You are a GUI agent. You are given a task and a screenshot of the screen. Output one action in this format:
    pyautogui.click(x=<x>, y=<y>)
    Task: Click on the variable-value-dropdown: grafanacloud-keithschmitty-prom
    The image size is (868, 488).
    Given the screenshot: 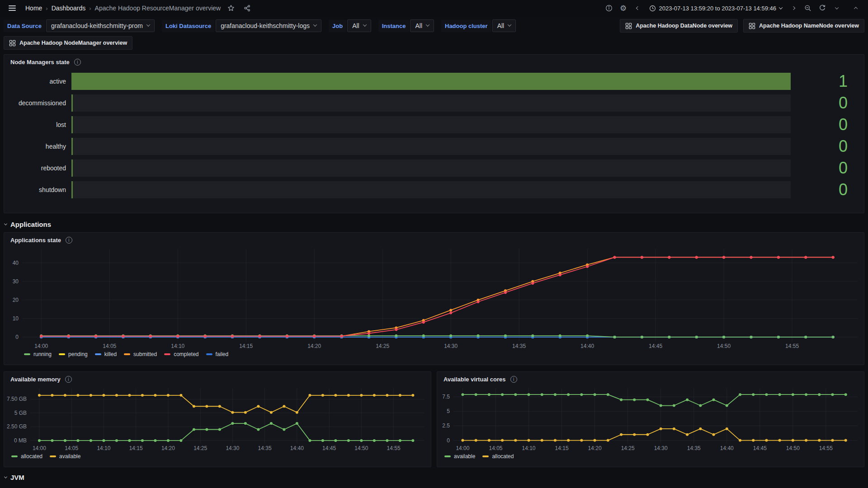 What is the action you would take?
    pyautogui.click(x=100, y=26)
    